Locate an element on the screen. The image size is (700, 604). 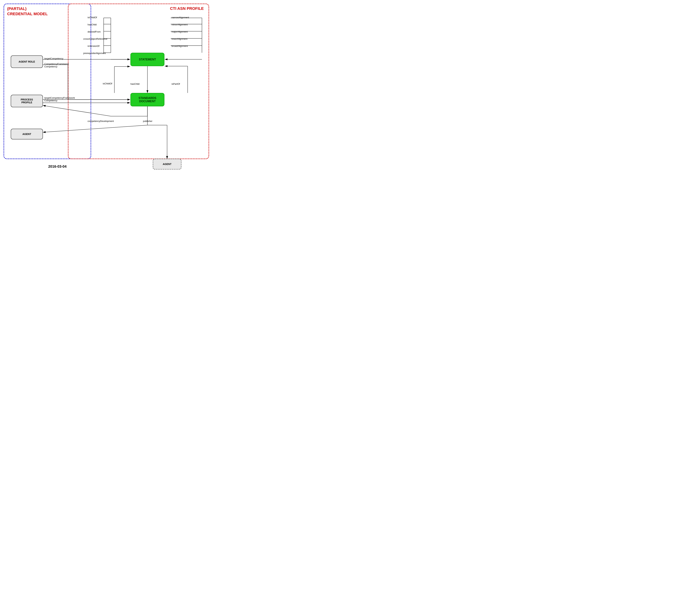
agent-right-node: AGENT is located at coordinates (167, 164).